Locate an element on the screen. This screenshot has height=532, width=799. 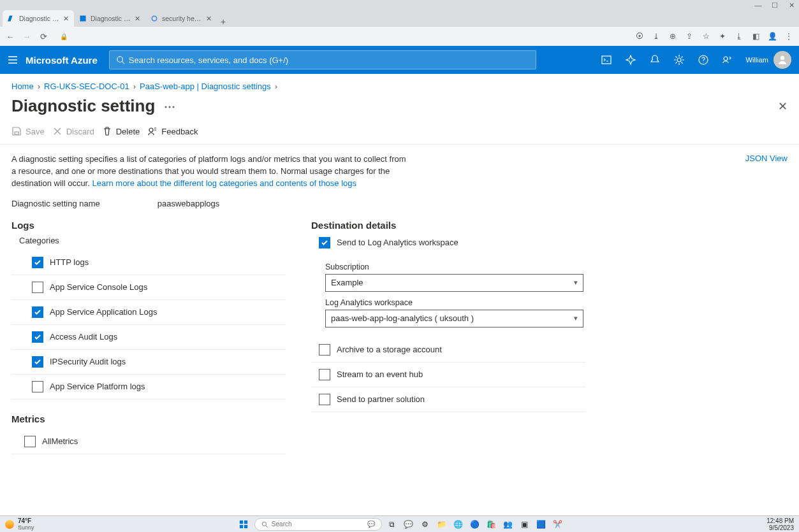
browser-tab-diagnostic-console: Diagnostic Console ✕ is located at coordinates (110, 18).